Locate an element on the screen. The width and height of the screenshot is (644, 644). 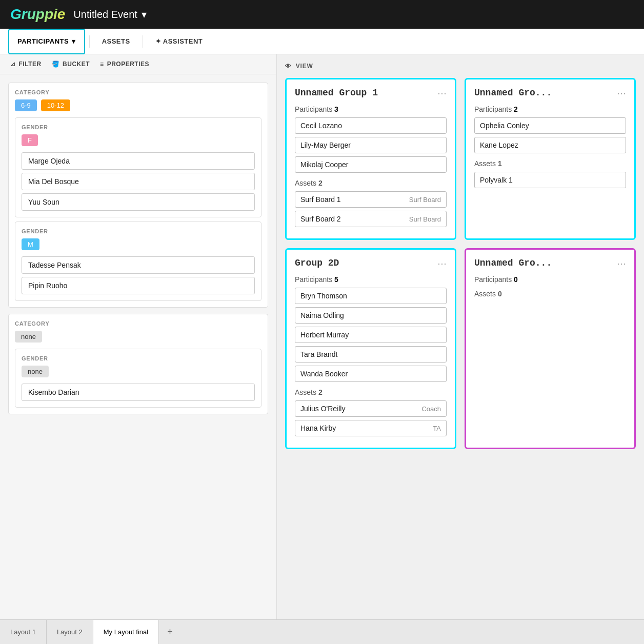
group-menu-3: ⋯ is located at coordinates (442, 264).